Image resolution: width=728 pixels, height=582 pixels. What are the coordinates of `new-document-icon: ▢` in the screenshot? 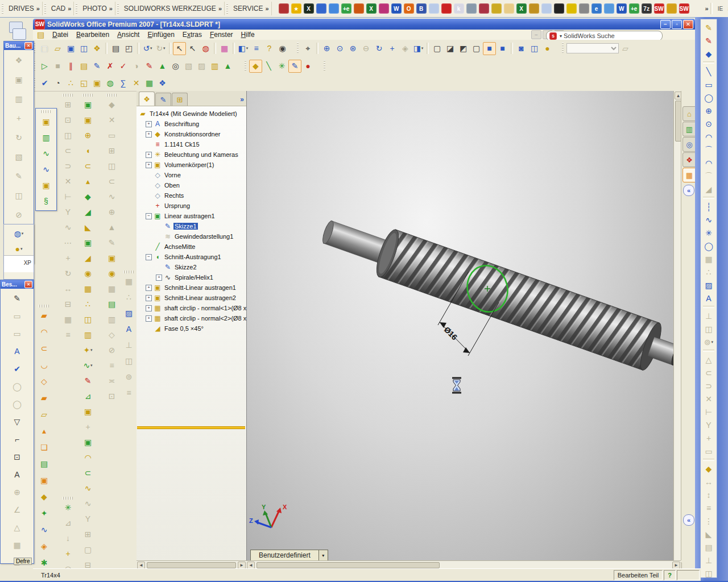 It's located at (44, 49).